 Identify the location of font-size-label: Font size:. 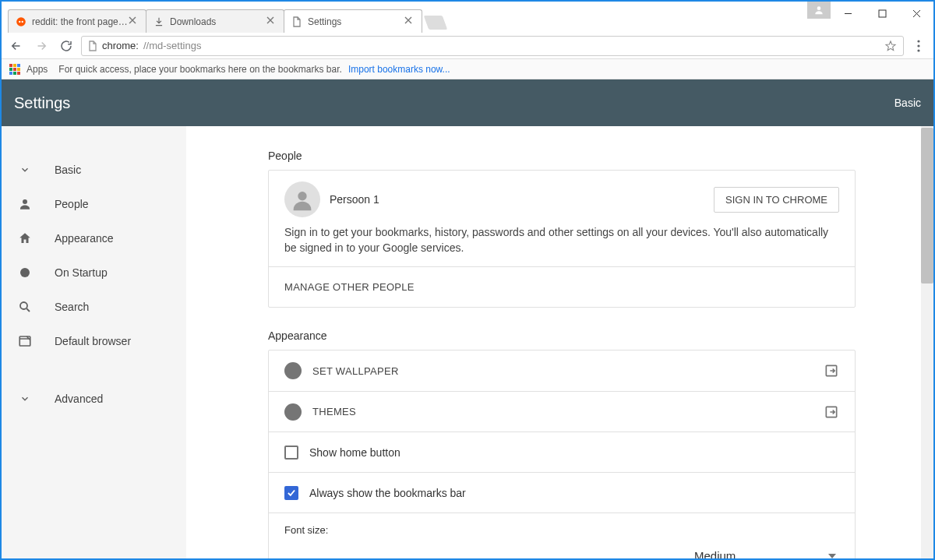
(562, 530).